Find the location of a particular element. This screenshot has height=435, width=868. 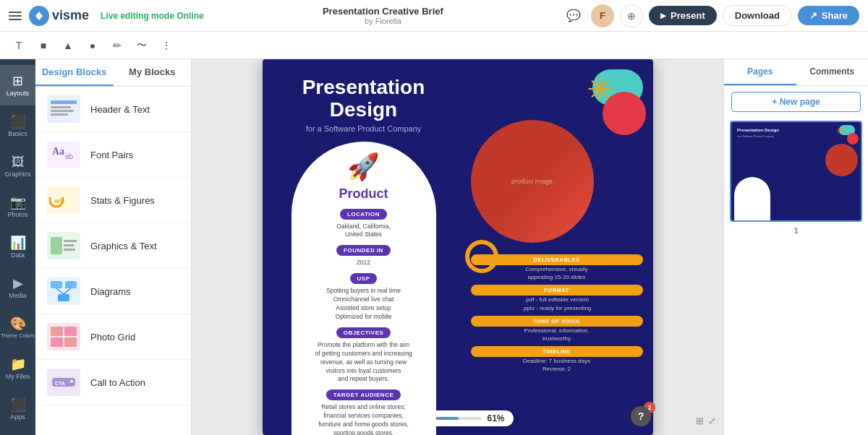

badge-target: TARGET AUDIENCE is located at coordinates (364, 395).